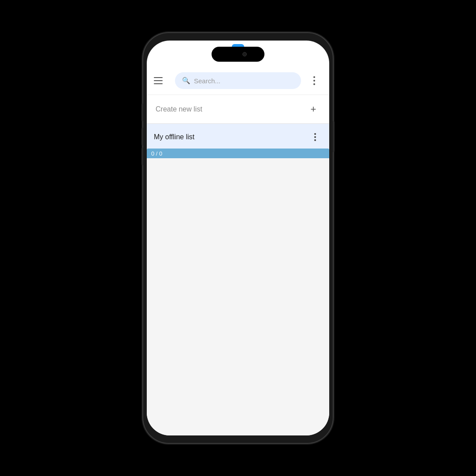 Image resolution: width=476 pixels, height=476 pixels. I want to click on plus-icon: +, so click(314, 109).